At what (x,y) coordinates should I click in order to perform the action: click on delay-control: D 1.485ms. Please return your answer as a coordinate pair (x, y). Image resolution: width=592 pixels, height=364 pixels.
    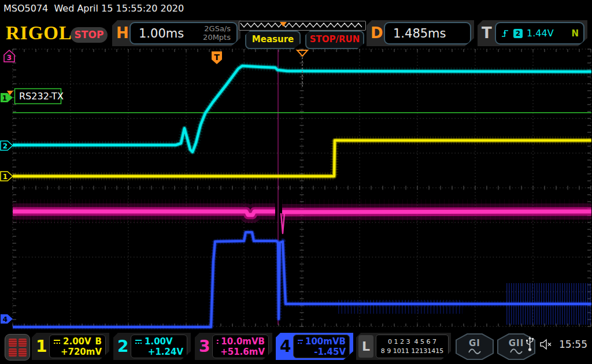
    Looking at the image, I should click on (420, 34).